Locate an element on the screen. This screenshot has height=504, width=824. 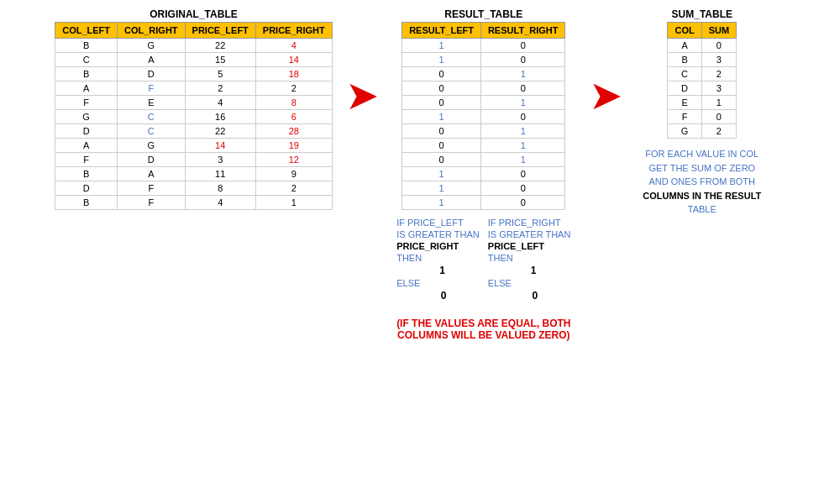
ann-val0-right: 0 is located at coordinates (529, 296).